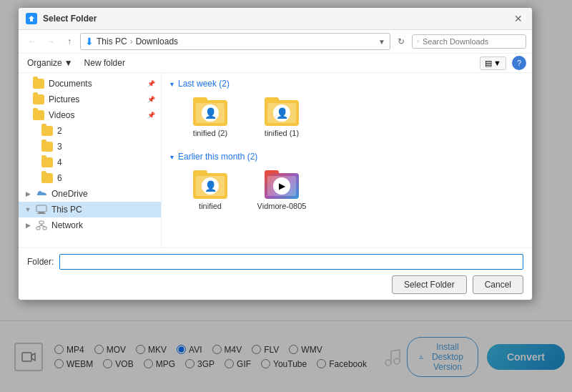 The width and height of the screenshot is (572, 392). I want to click on organize-chevron-icon: ▼, so click(69, 63).